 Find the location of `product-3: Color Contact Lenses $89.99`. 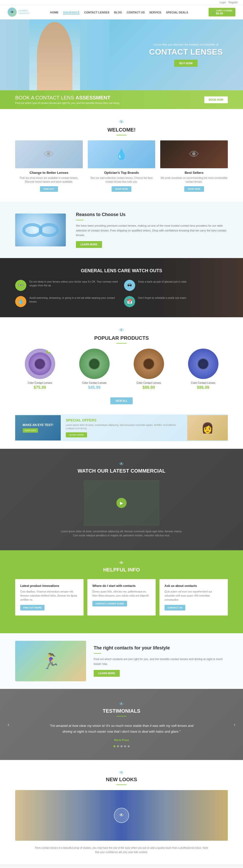

product-3: Color Contact Lenses $89.99 is located at coordinates (149, 369).